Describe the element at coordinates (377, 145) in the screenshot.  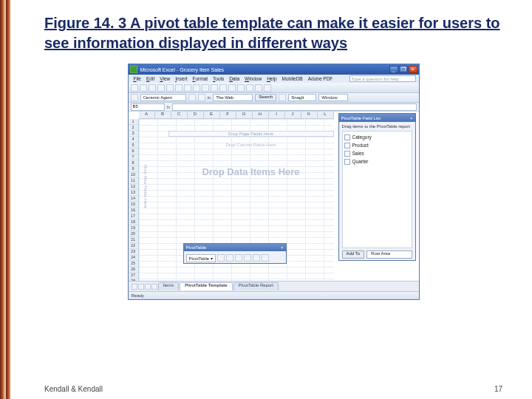
I see `field-item-product: Product` at that location.